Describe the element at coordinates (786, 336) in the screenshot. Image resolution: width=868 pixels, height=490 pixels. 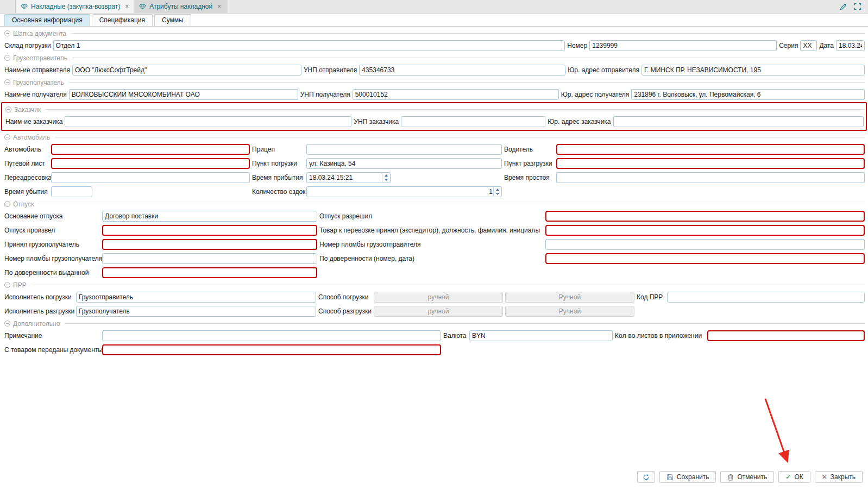
I see `sheets-input` at that location.